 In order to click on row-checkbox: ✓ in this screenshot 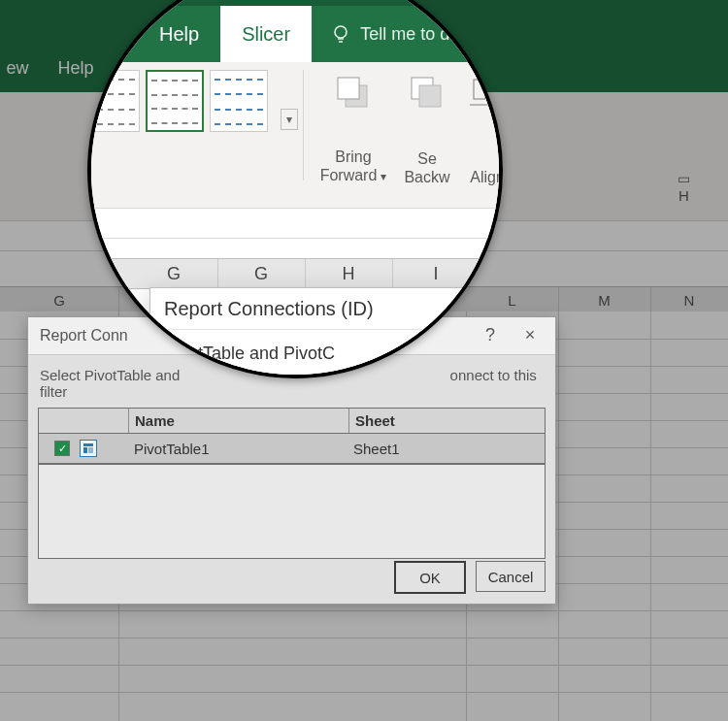, I will do `click(62, 448)`.